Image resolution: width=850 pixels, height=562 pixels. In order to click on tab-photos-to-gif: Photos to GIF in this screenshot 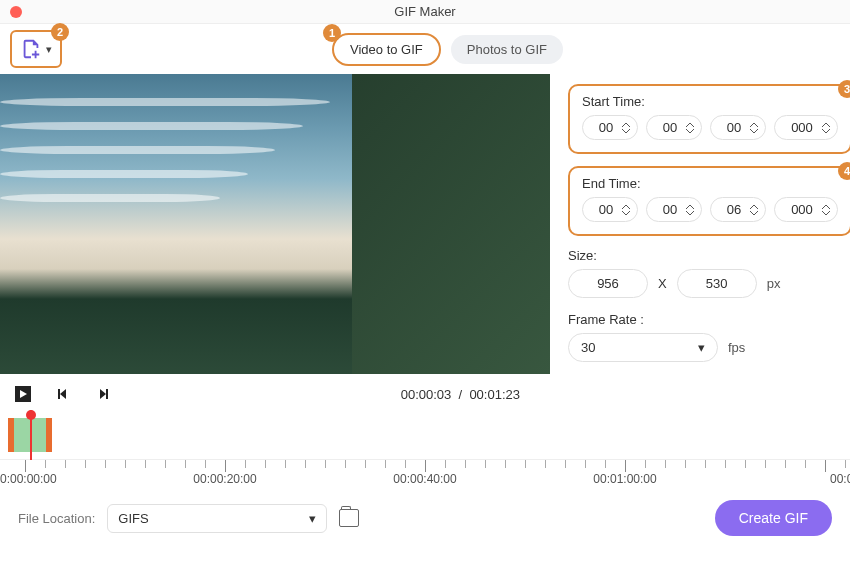, I will do `click(507, 50)`.